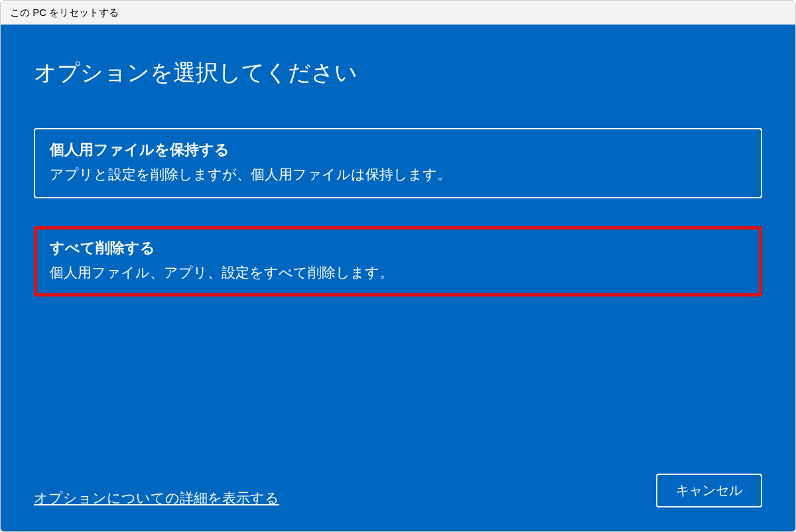 The image size is (796, 532). I want to click on option-keep-files-description: アプリと設定を削除しますが、個人用ファイルは保持します。, so click(398, 174).